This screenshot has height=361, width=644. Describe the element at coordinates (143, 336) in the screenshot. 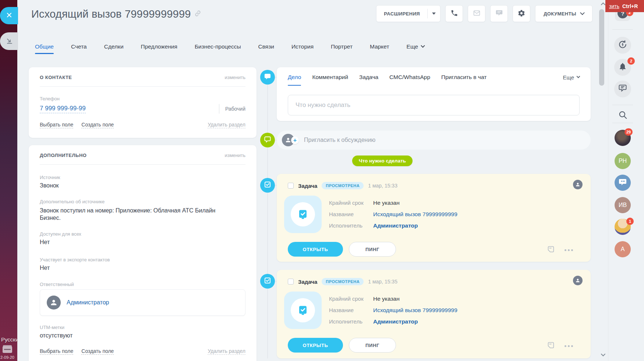

I see `utm-value: отсутствуют` at that location.